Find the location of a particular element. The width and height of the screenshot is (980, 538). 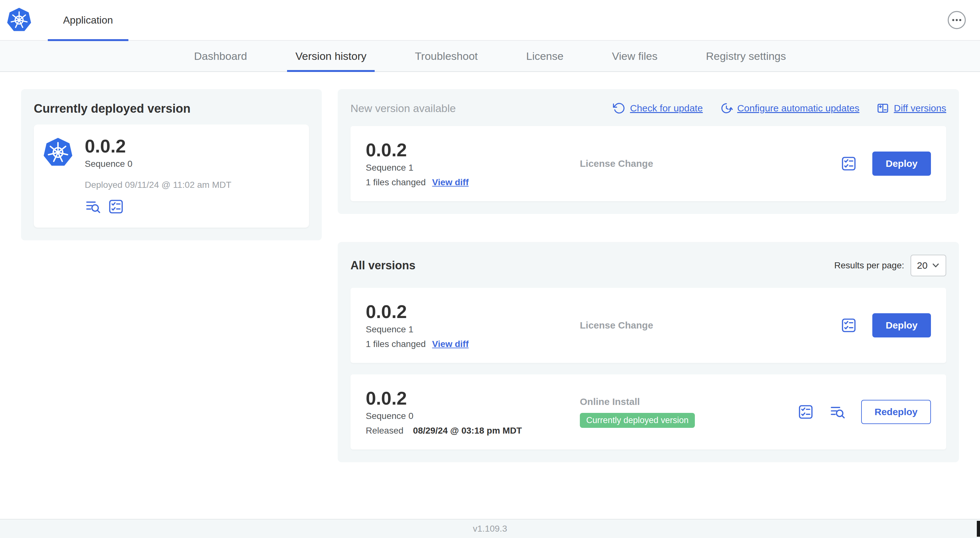

app-version-text: v1.109.3 is located at coordinates (490, 528).